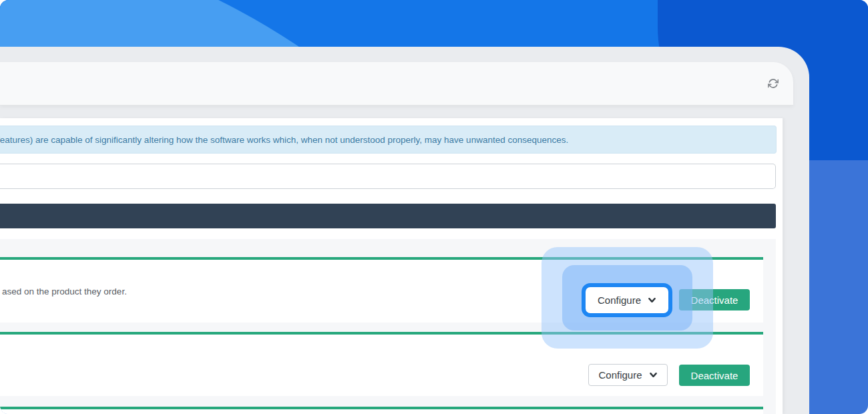  Describe the element at coordinates (397, 83) in the screenshot. I see `toolbar` at that location.